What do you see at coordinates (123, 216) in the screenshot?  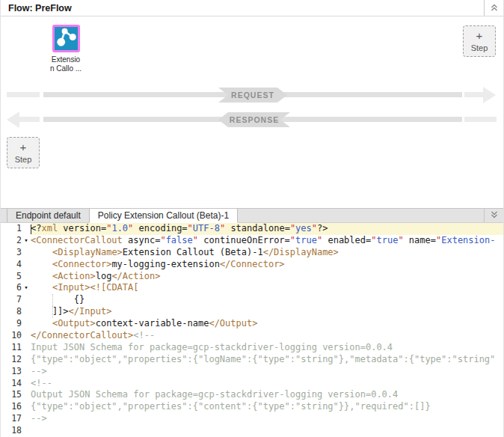 I see `tab-list: Endpoint defaultPolicy Extension Callout…` at bounding box center [123, 216].